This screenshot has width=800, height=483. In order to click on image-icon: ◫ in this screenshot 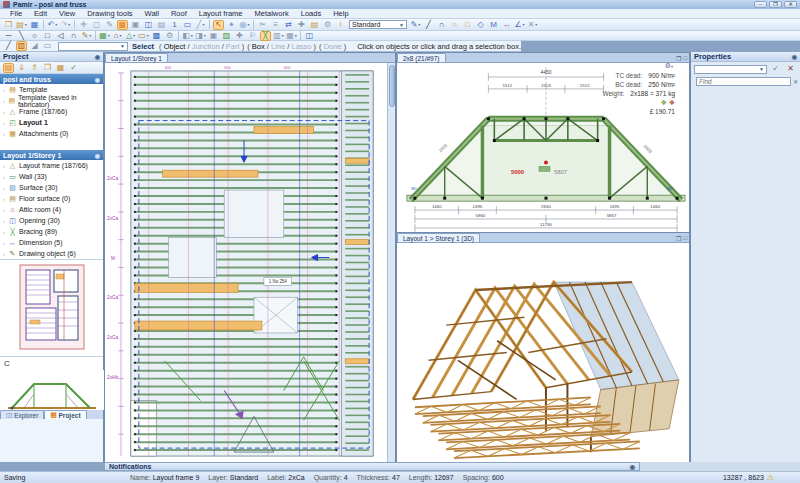, I will do `click(310, 36)`.